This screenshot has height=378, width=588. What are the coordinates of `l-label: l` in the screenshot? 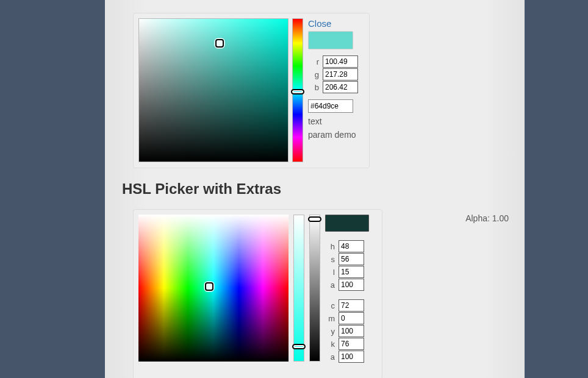 It's located at (330, 272).